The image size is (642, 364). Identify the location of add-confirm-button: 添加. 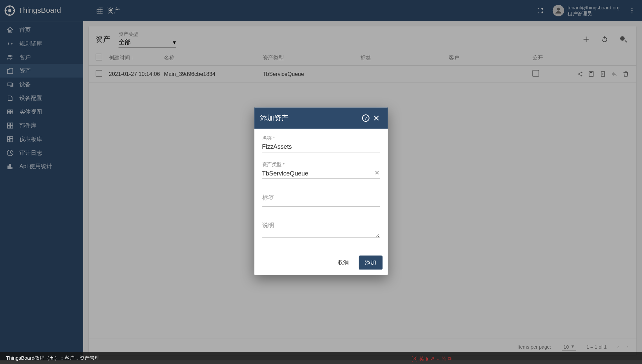
(370, 262).